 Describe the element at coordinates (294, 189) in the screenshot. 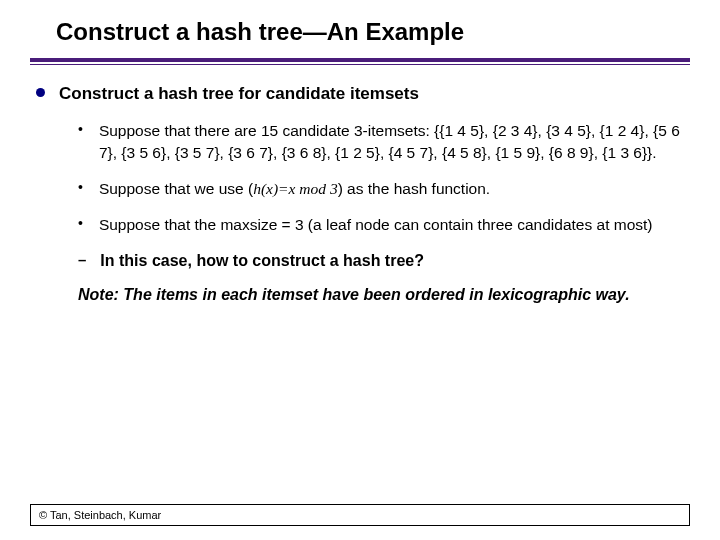

I see `bullet-text-2: Suppose that we use (h(x)=x mod 3) as th…` at that location.